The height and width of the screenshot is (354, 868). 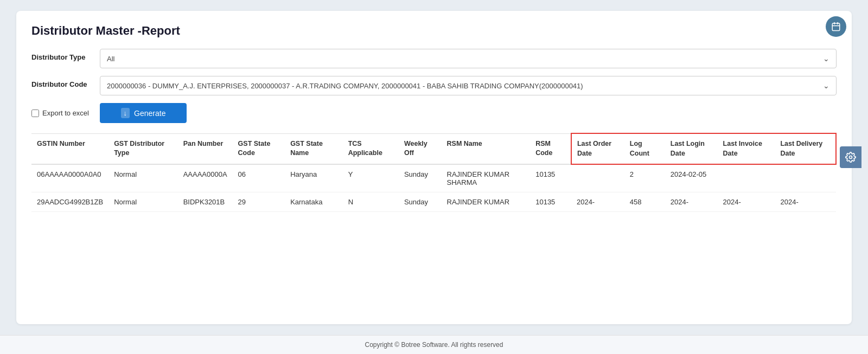 What do you see at coordinates (150, 113) in the screenshot?
I see `generate-button-label: Generate` at bounding box center [150, 113].